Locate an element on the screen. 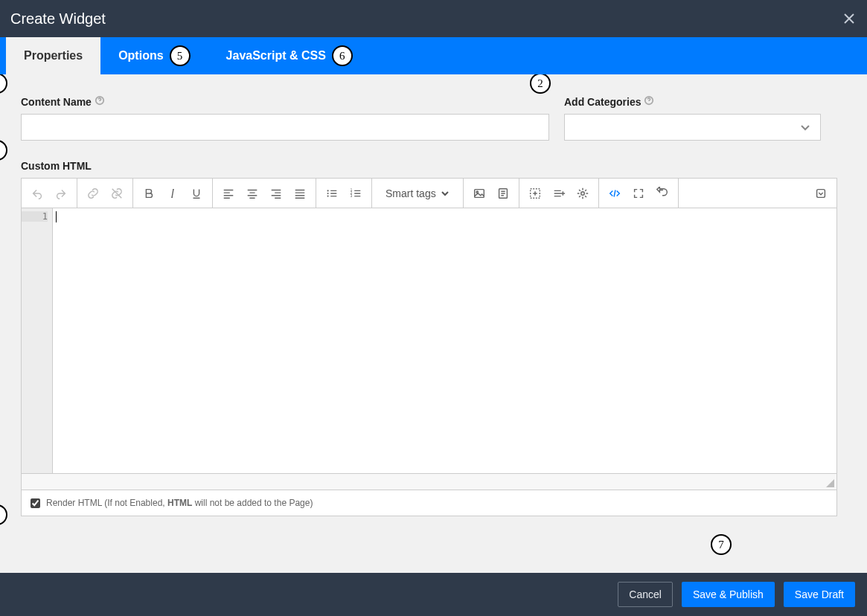  insert-block-button is located at coordinates (535, 193).